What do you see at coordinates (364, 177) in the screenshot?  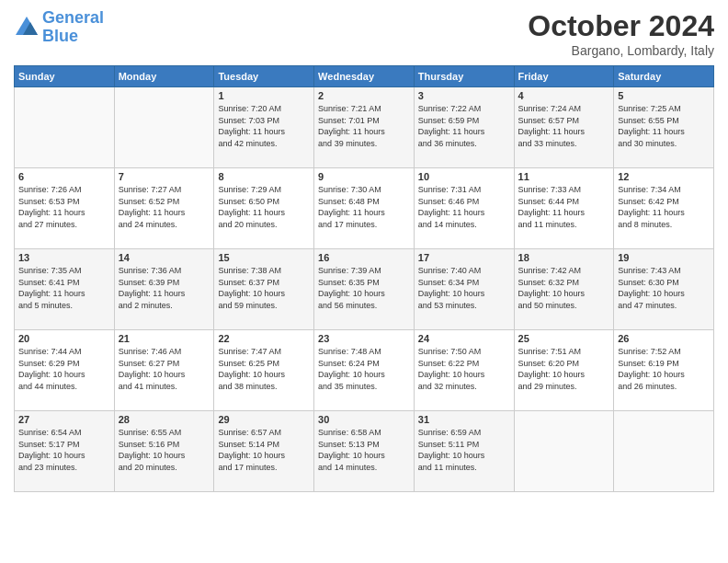 I see `day-number: 9` at bounding box center [364, 177].